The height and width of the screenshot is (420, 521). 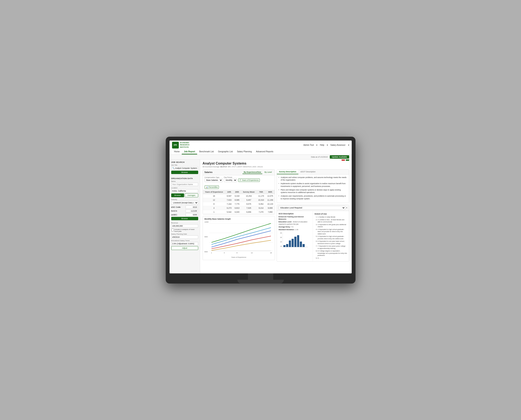 What do you see at coordinates (249, 204) in the screenshot?
I see `table-cell: 8,575` at bounding box center [249, 204].